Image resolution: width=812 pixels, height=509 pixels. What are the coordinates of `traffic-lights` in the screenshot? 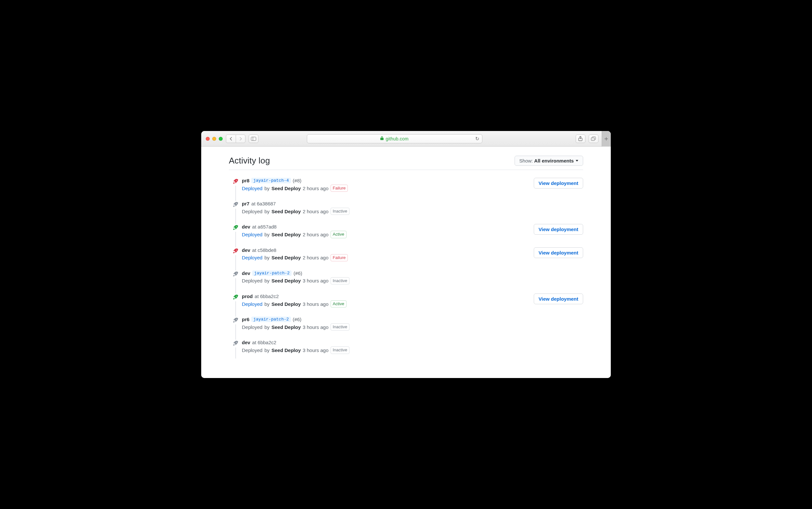 It's located at (213, 139).